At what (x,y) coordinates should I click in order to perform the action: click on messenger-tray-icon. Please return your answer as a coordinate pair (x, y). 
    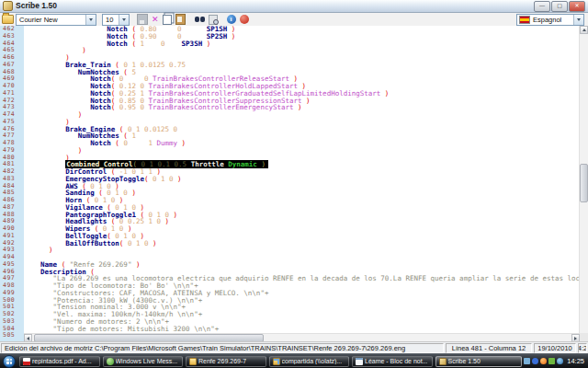
    Looking at the image, I should click on (527, 361).